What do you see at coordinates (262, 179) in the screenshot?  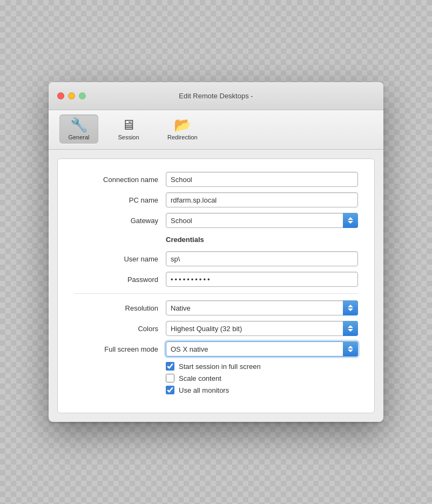 I see `connection-name-input` at bounding box center [262, 179].